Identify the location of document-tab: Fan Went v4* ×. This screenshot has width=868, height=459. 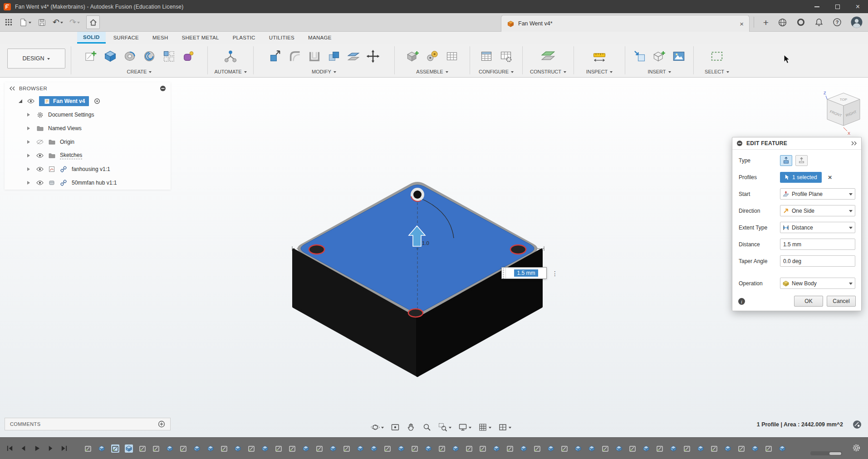
(625, 24).